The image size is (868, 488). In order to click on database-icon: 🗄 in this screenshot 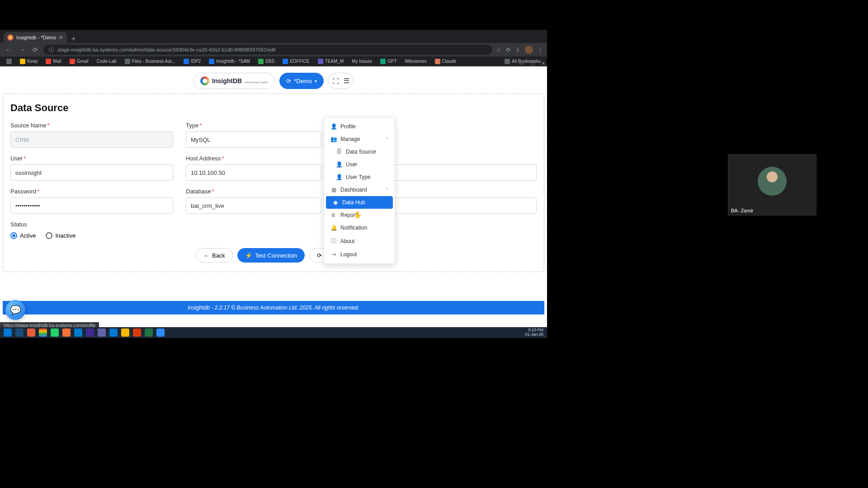, I will do `click(339, 152)`.